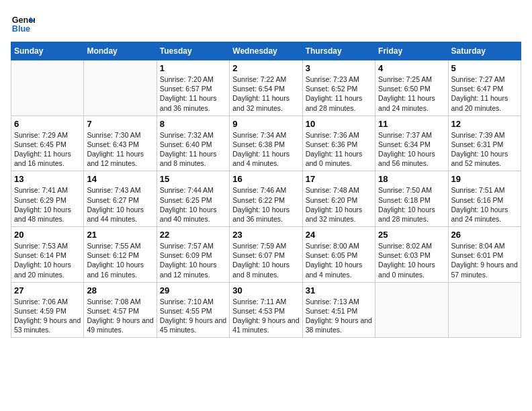 The width and height of the screenshot is (532, 411). I want to click on calendar-week-row: 13Sunrise: 7:41 AM Sunset: 6:29 PM Dayli…, so click(266, 199).